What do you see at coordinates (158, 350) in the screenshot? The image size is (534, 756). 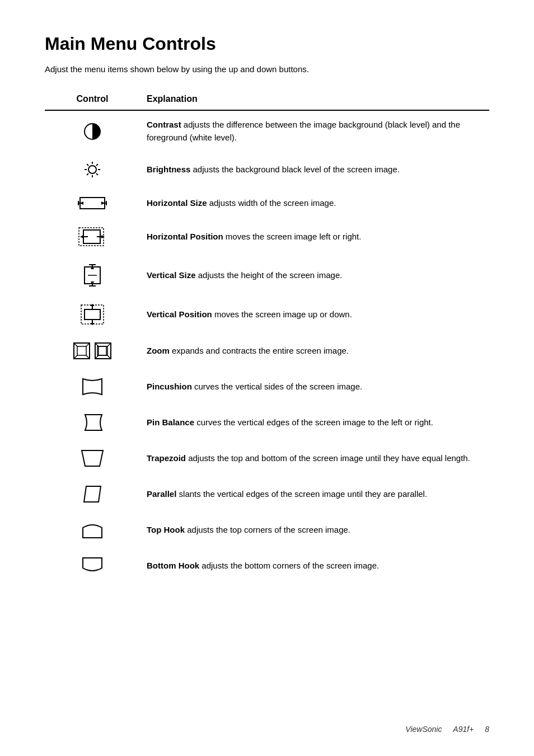 I see `explanation-bold-label: Zoom` at bounding box center [158, 350].